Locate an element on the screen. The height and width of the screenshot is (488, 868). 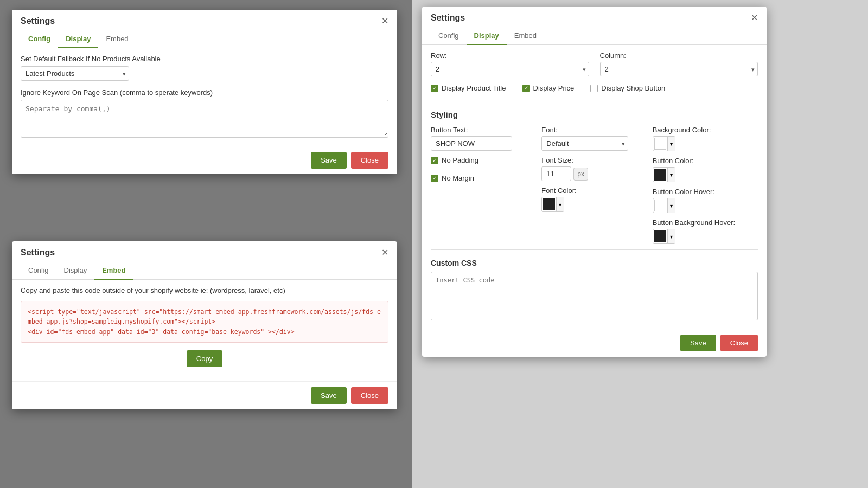
modal1-tab-embed: Embed is located at coordinates (117, 39).